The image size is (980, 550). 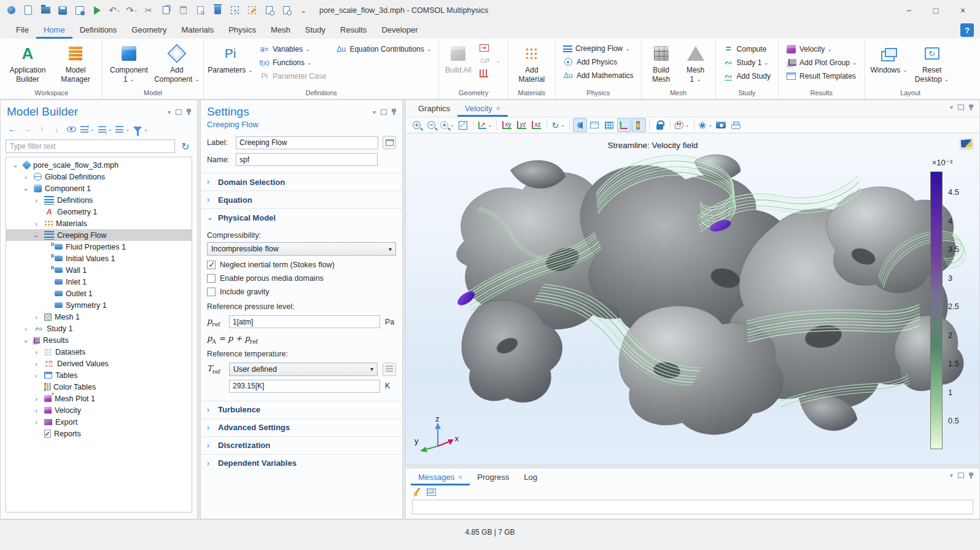 I want to click on scene-light-icon, so click(x=580, y=125).